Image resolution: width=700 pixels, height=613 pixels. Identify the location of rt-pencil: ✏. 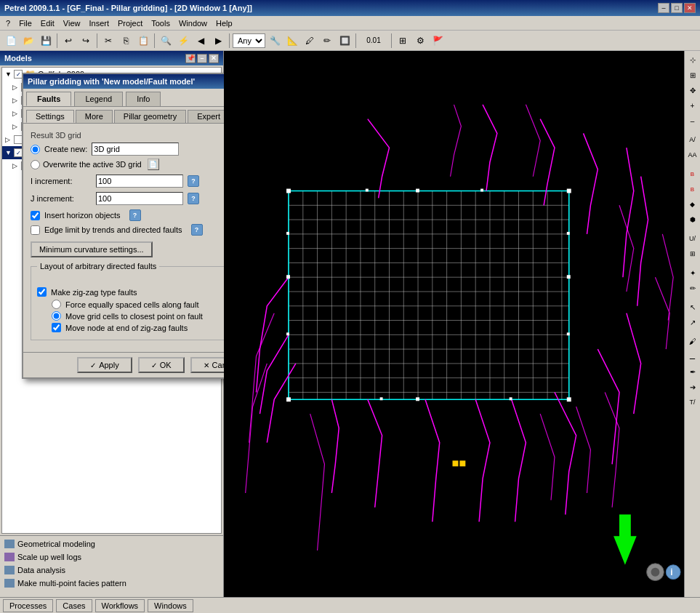
(693, 288).